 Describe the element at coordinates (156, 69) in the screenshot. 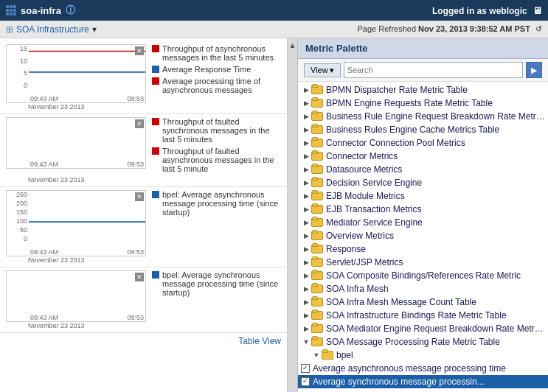

I see `legend-color-avg-response` at that location.